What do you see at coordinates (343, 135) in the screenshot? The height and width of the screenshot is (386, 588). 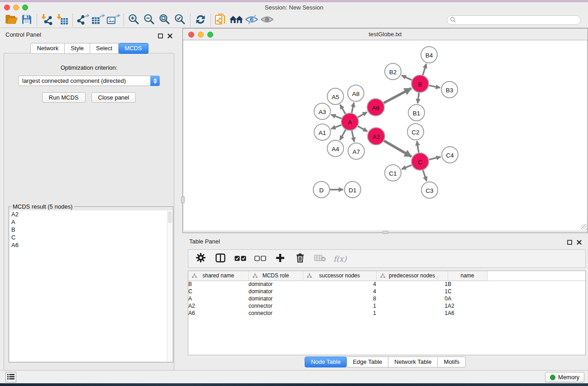 I see `graph-edge-A-A4` at bounding box center [343, 135].